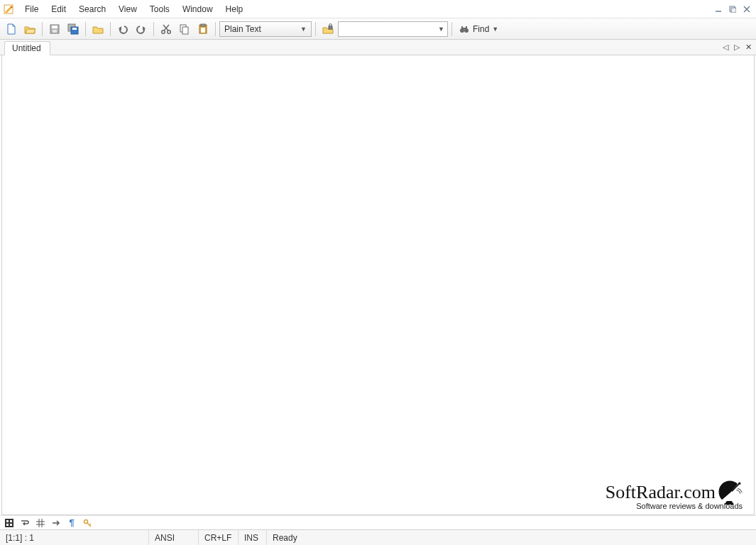 This screenshot has height=545, width=756. Describe the element at coordinates (478, 29) in the screenshot. I see `find-button: Find ▼` at that location.